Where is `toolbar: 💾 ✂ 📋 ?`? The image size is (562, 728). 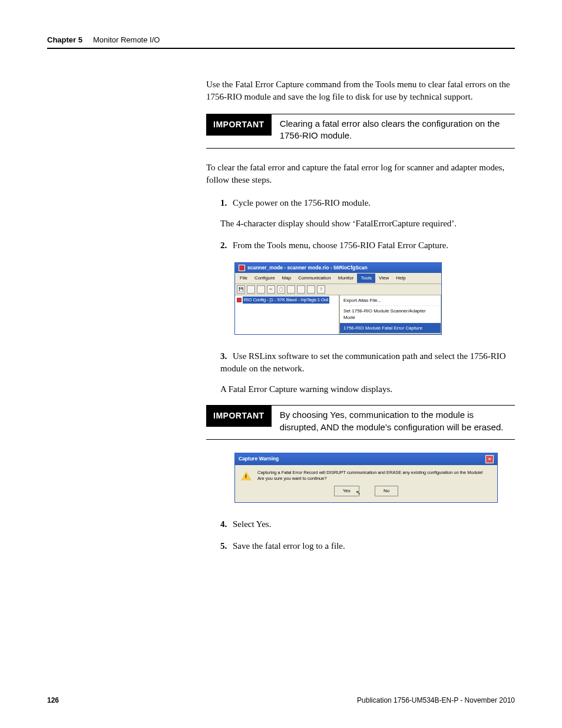
toolbar: 💾 ✂ 📋 ? is located at coordinates (338, 289).